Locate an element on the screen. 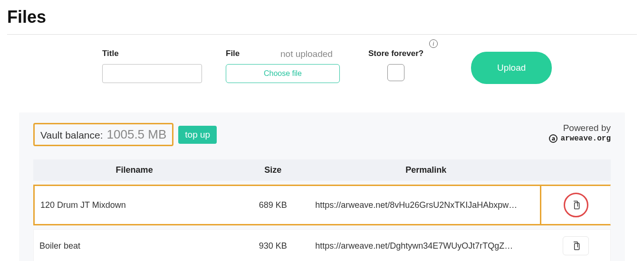 Image resolution: width=644 pixels, height=261 pixels. title-field-group: Title is located at coordinates (152, 66).